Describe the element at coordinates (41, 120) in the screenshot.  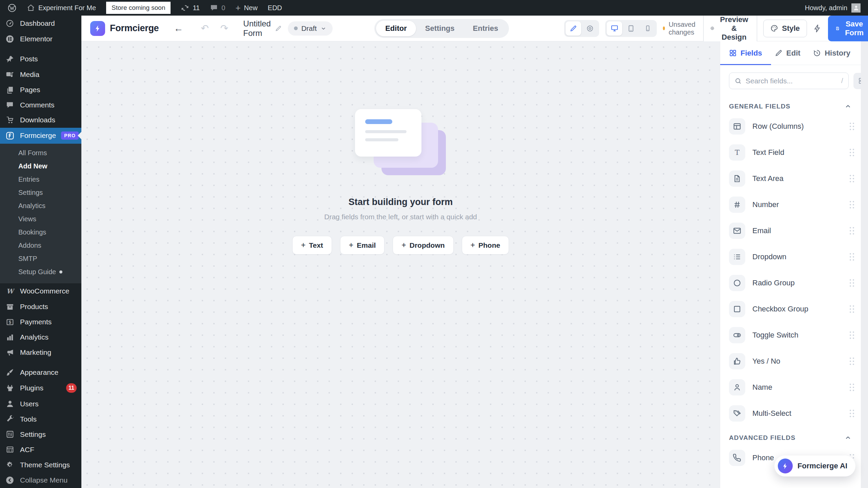
I see `sidebar-item-downloads: Downloads` at that location.